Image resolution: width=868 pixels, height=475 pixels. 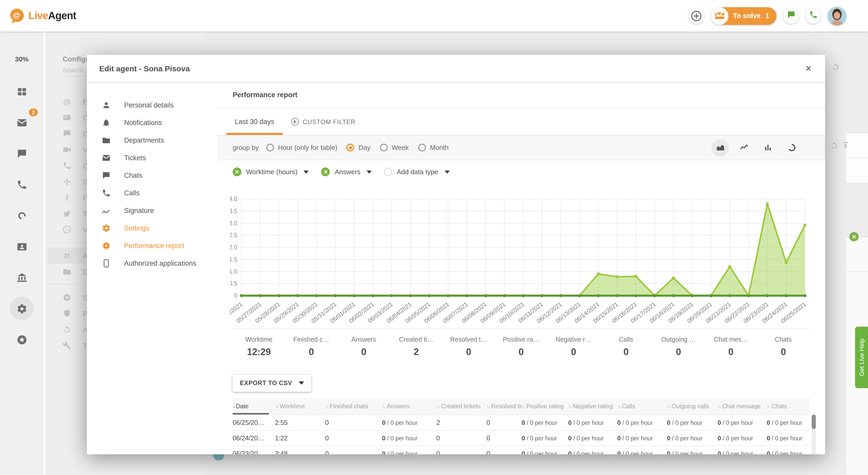 I want to click on stat-chatmes: Chat mes…0, so click(x=731, y=348).